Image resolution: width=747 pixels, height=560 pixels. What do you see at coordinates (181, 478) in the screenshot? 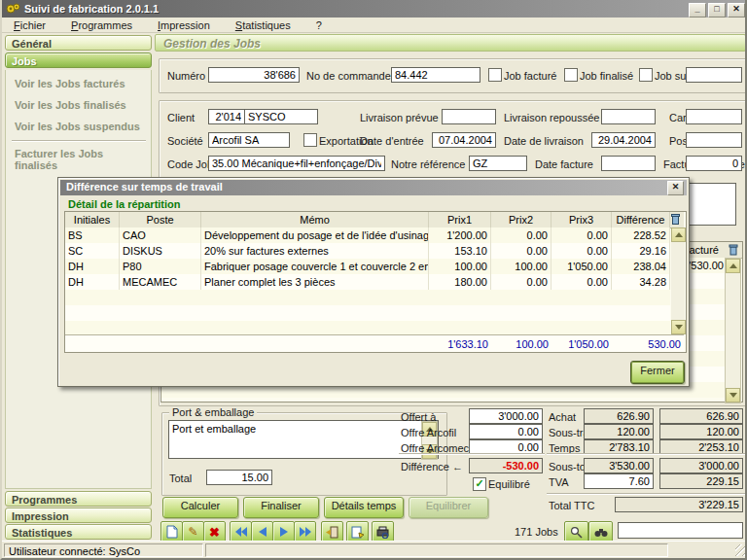
I see `port-total-label: Total` at bounding box center [181, 478].